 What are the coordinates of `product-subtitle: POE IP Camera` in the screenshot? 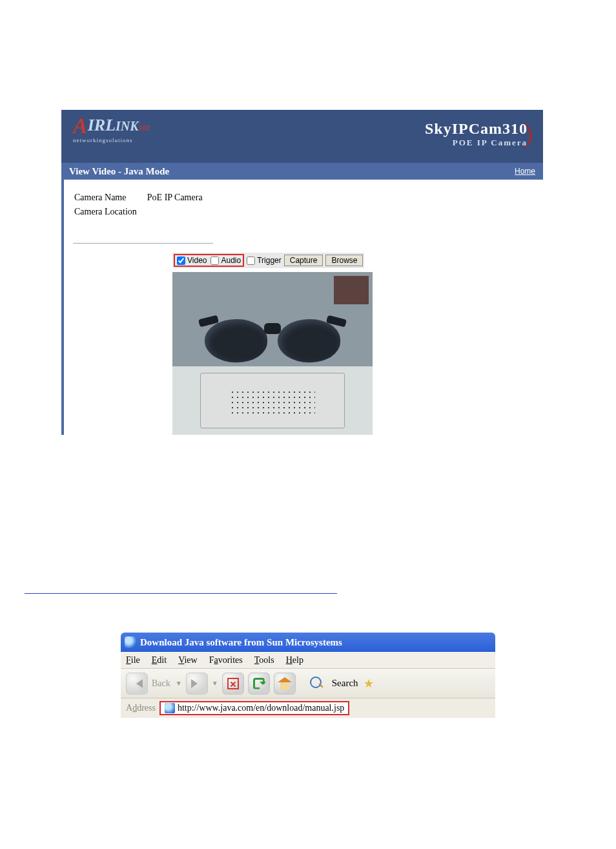 It's located at (477, 143).